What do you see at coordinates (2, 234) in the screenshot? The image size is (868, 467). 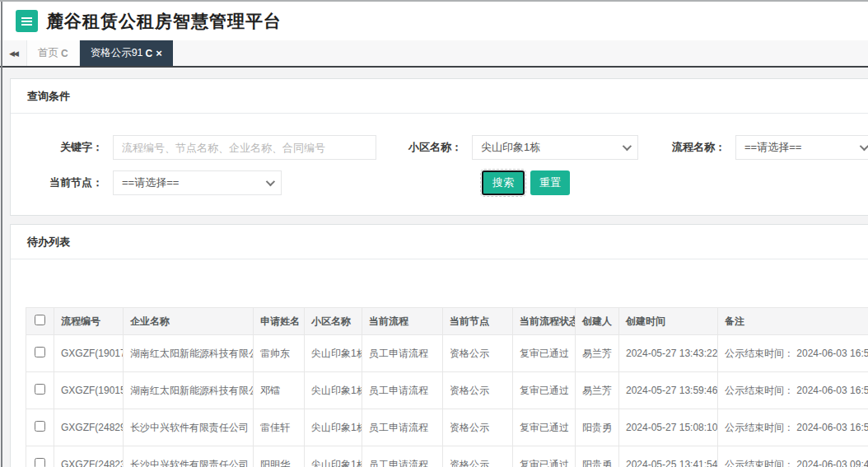 I see `window-left-edge` at bounding box center [2, 234].